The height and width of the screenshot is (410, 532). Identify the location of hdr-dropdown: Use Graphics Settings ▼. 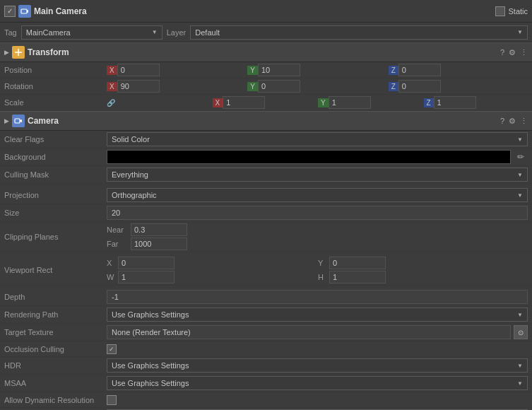
(317, 365).